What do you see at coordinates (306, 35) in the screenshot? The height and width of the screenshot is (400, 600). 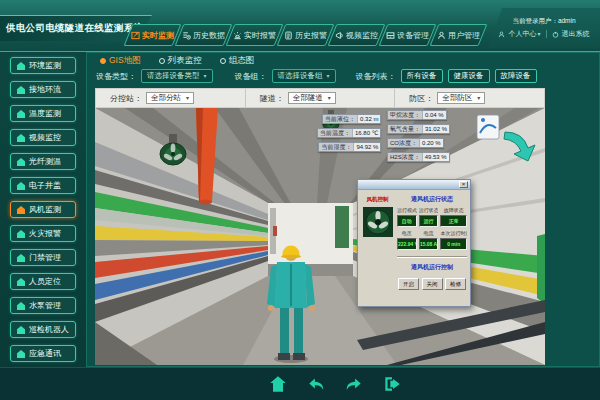 I see `tab-history-alarm: 历史报警` at bounding box center [306, 35].